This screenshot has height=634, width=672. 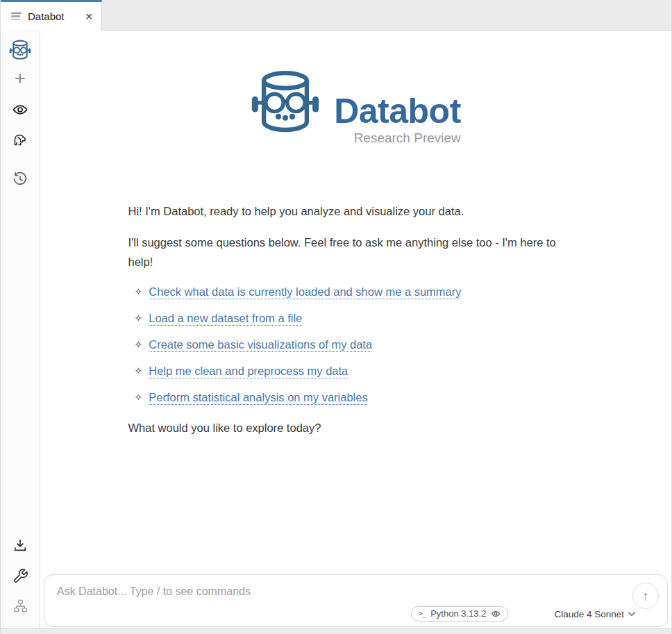 What do you see at coordinates (20, 50) in the screenshot?
I see `databot-logo-icon` at bounding box center [20, 50].